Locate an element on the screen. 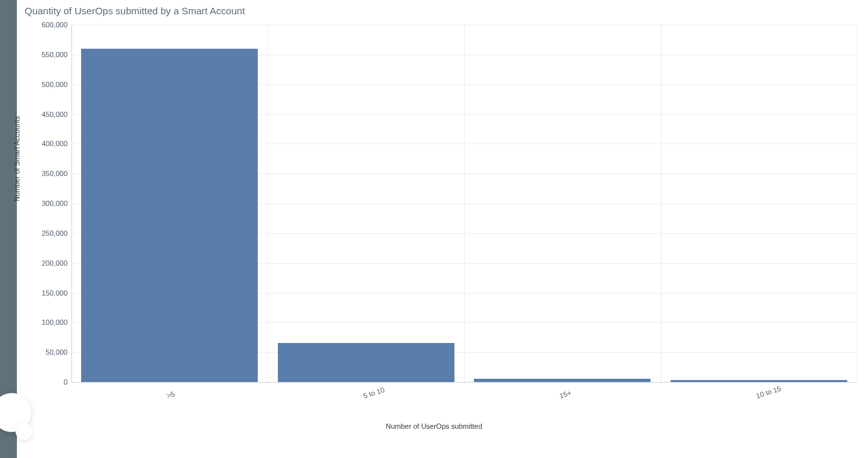 The width and height of the screenshot is (868, 458). y-tick-label: 0 is located at coordinates (49, 382).